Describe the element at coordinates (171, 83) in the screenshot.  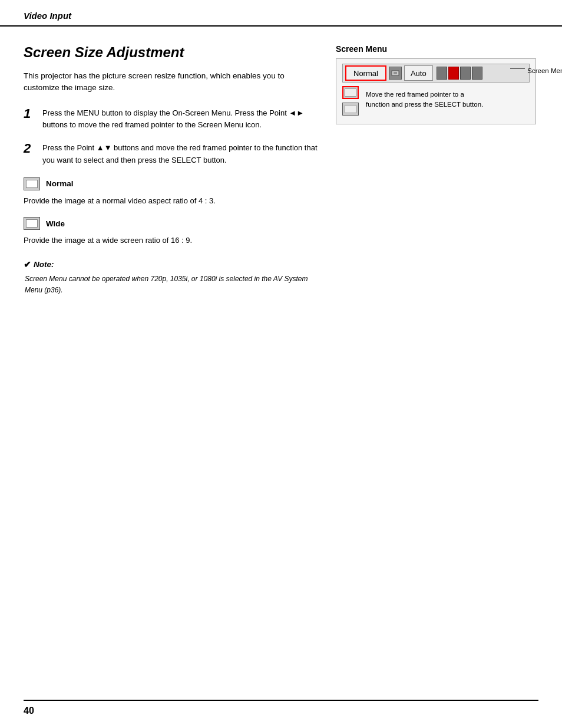
I see `intro-text: This projector has the picture screen re…` at that location.